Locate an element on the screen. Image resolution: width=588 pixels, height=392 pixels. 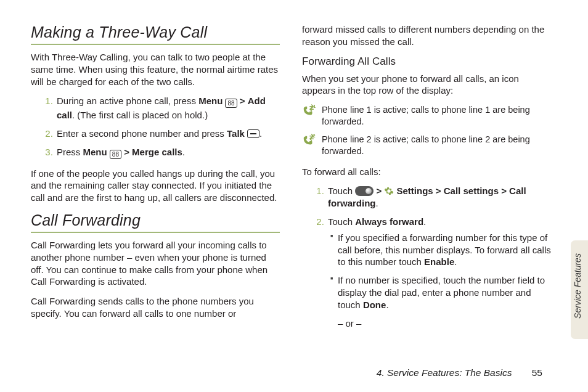
subhead-fwd-all: Forwarding All Calls is located at coordinates (427, 62).